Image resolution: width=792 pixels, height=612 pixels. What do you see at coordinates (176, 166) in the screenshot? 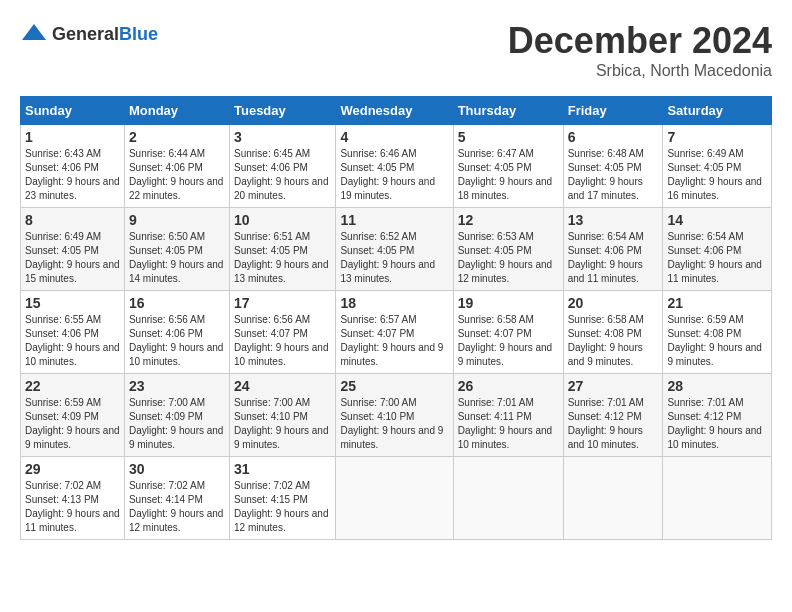
I see `day-cell-2: 2 Sunrise: 6:44 AMSunset: 4:06 PMDayligh…` at bounding box center [176, 166].